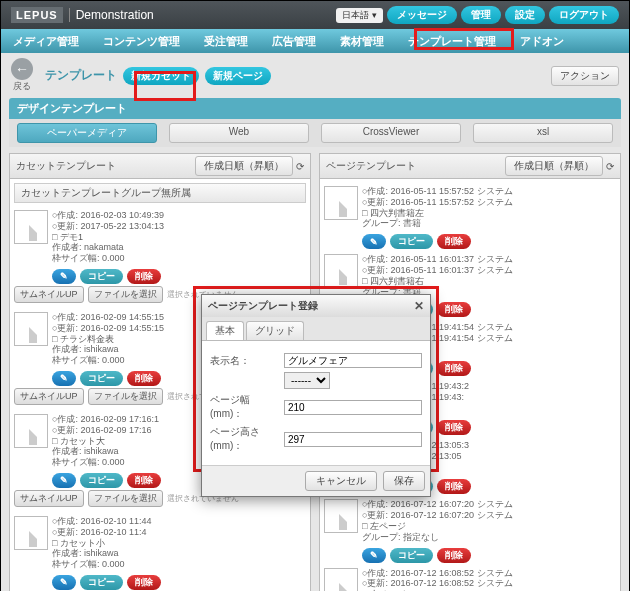 The height and width of the screenshot is (591, 630). What do you see at coordinates (452, 42) in the screenshot?
I see `nav-template: テンプレート管理` at bounding box center [452, 42].